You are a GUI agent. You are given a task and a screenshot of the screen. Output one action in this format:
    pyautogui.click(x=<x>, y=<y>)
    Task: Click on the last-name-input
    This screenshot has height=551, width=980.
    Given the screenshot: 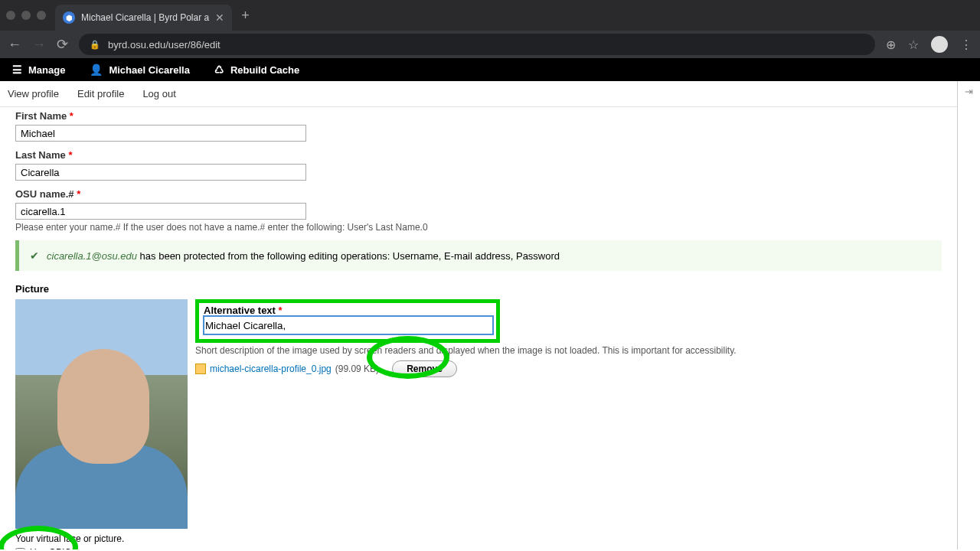 What is the action you would take?
    pyautogui.click(x=161, y=172)
    